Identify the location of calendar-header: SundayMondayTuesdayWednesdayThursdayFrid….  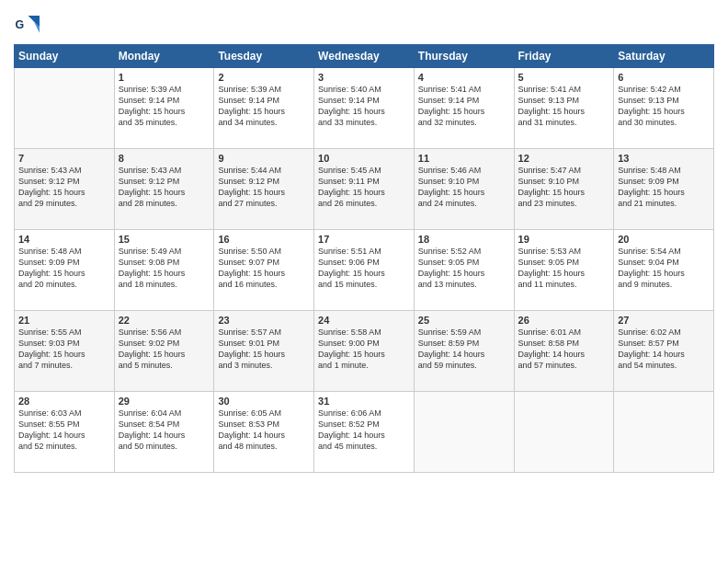
(364, 57).